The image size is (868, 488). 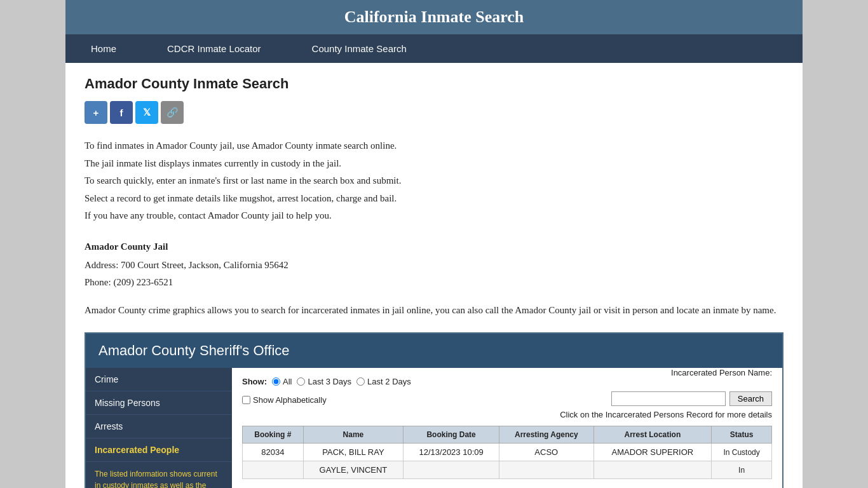 I want to click on show-row: Show: All Last 3 Days Last, so click(x=507, y=381).